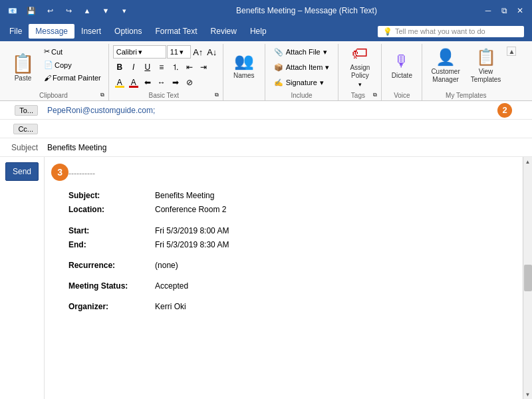 The height and width of the screenshot is (399, 532). I want to click on customer-manager-button: 👤 CustomerManager, so click(446, 66).